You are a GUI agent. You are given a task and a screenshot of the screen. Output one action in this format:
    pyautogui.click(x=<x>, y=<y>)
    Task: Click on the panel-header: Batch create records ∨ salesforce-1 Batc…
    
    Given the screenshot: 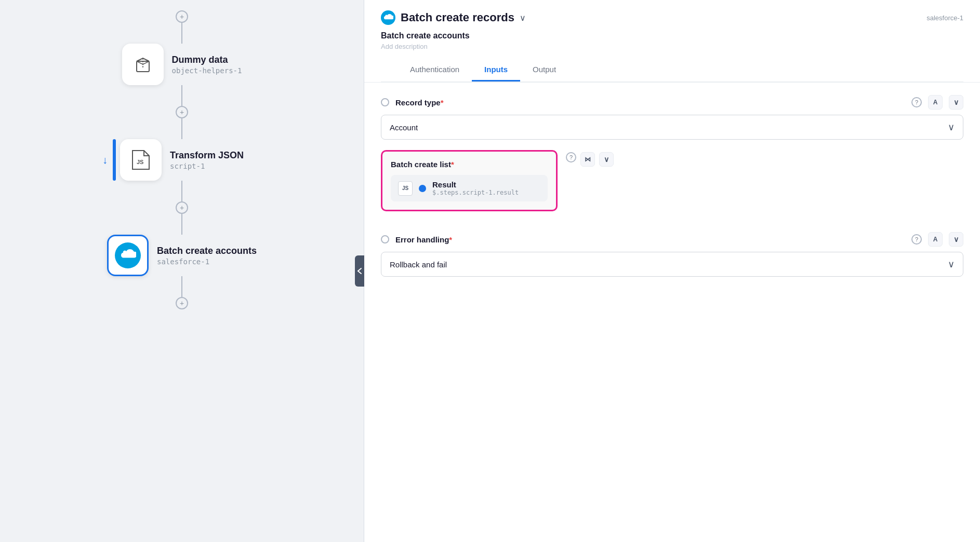 What is the action you would take?
    pyautogui.click(x=672, y=42)
    